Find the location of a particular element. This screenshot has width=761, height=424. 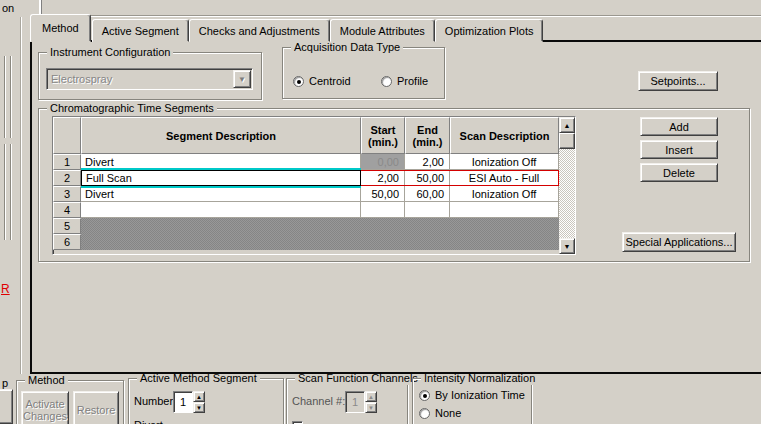

add-button: Add is located at coordinates (679, 126).